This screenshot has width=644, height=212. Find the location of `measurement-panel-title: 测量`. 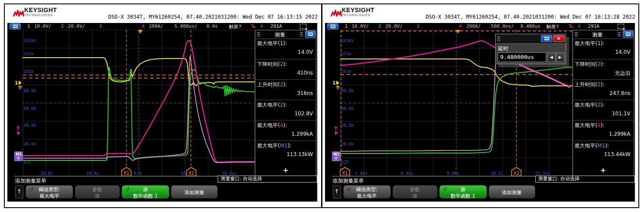

measurement-panel-title: 测量 is located at coordinates (280, 35).